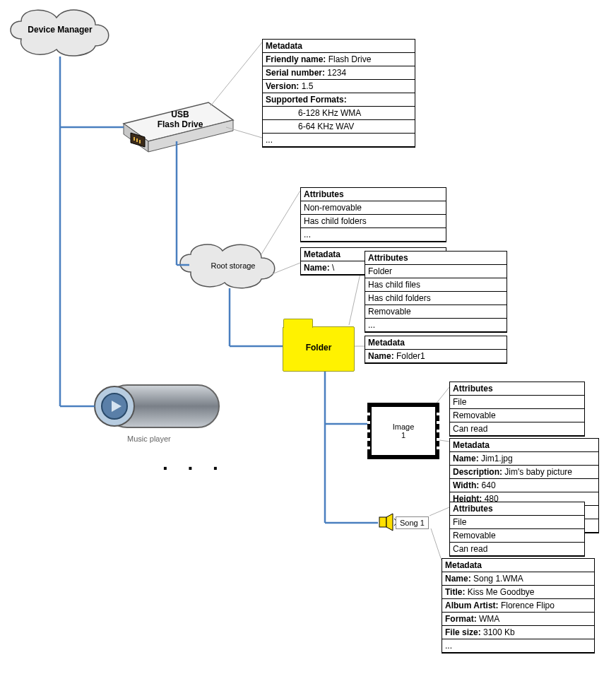 This screenshot has height=674, width=616. I want to click on song-meta-panel: Metadata Name: Song 1.WMA Title: Kiss Me…, so click(519, 606).